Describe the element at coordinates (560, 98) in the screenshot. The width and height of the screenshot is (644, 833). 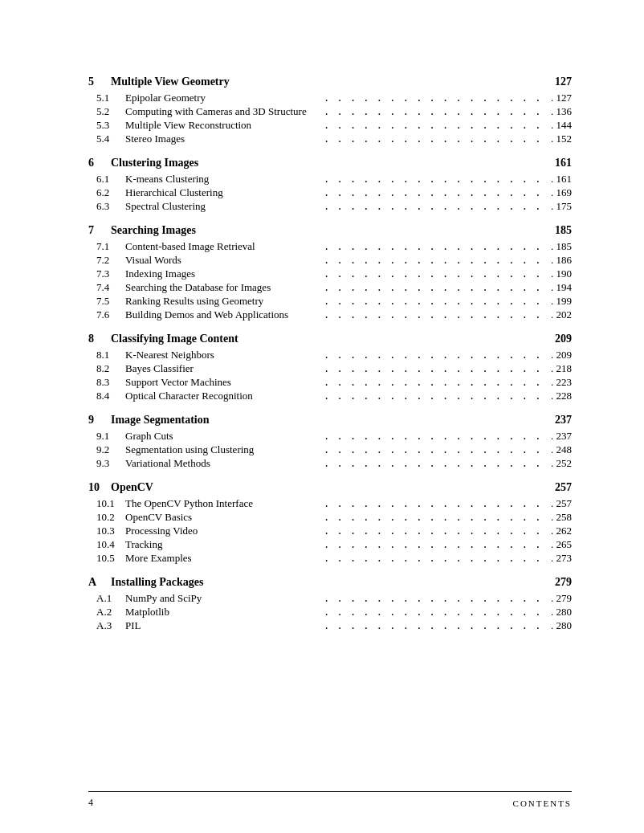
I see `section-page: . 127` at that location.